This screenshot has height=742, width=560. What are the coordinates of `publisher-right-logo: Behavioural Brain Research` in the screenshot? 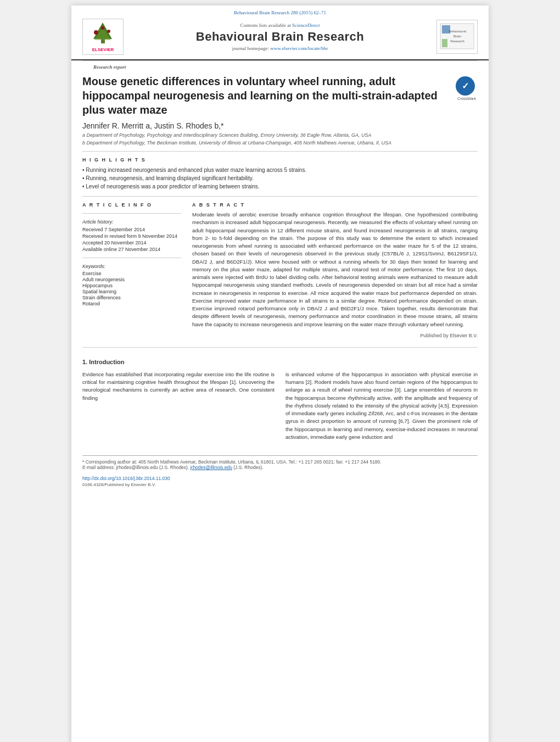 It's located at (457, 37).